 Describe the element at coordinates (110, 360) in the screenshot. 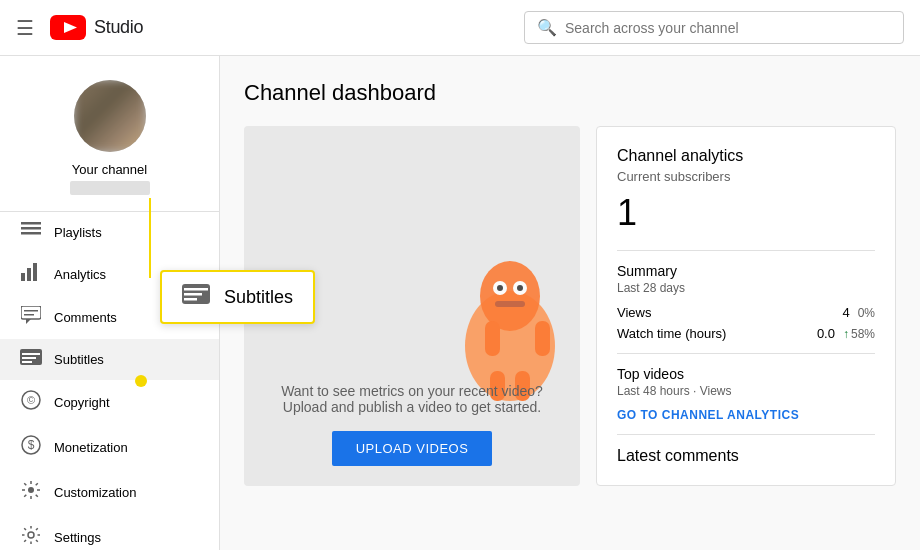

I see `sidebar-item-subtitles: Subtitles` at that location.